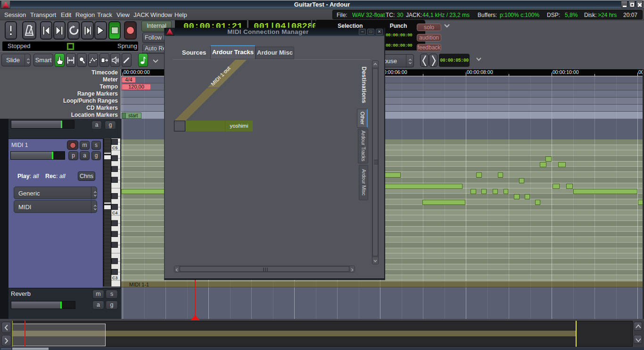  What do you see at coordinates (133, 115) in the screenshot?
I see `svg-text: start` at bounding box center [133, 115].